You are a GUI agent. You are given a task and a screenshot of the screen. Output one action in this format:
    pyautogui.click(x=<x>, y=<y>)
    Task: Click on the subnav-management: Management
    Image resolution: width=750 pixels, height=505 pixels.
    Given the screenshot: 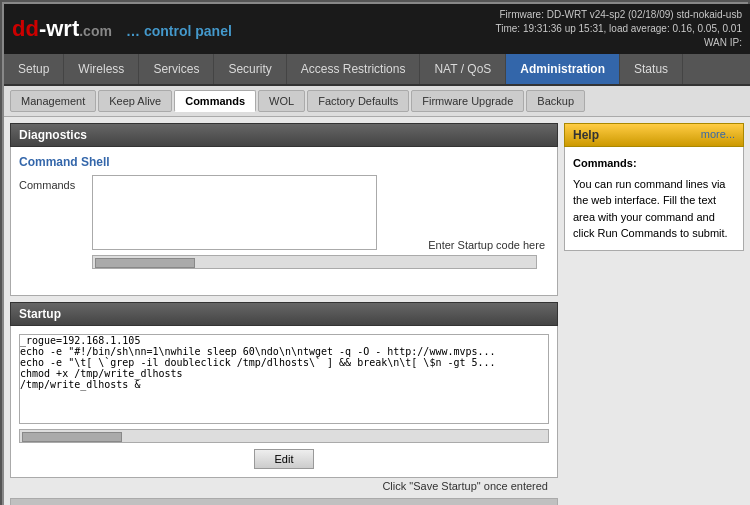 What is the action you would take?
    pyautogui.click(x=53, y=101)
    